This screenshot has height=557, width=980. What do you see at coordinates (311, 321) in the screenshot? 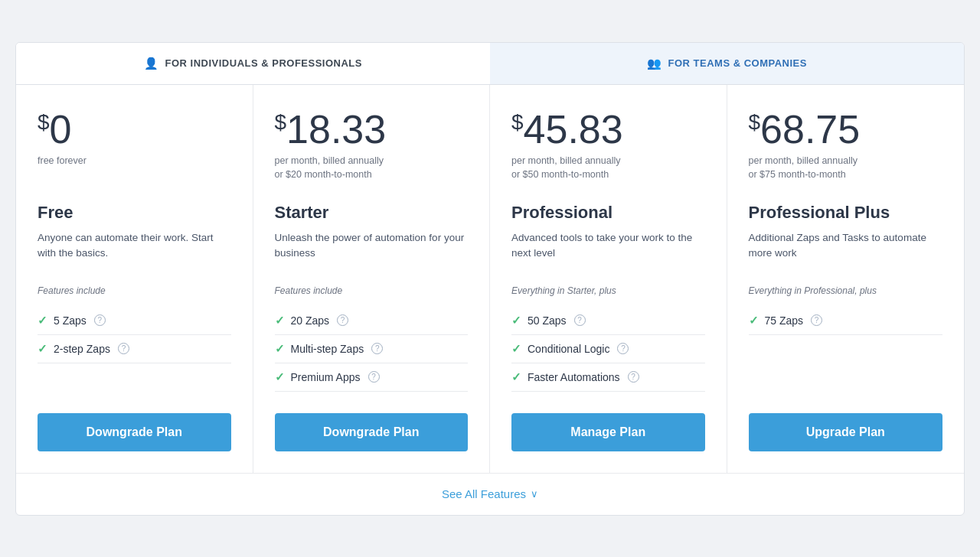
I see `feature-text: 20 Zaps` at bounding box center [311, 321].